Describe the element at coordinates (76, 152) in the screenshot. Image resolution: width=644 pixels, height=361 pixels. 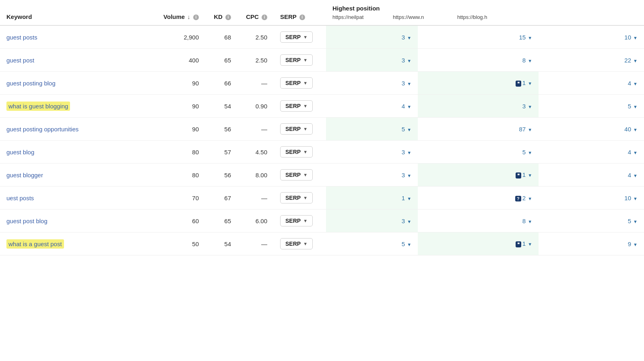
I see `keyword-cell: guest blog` at that location.